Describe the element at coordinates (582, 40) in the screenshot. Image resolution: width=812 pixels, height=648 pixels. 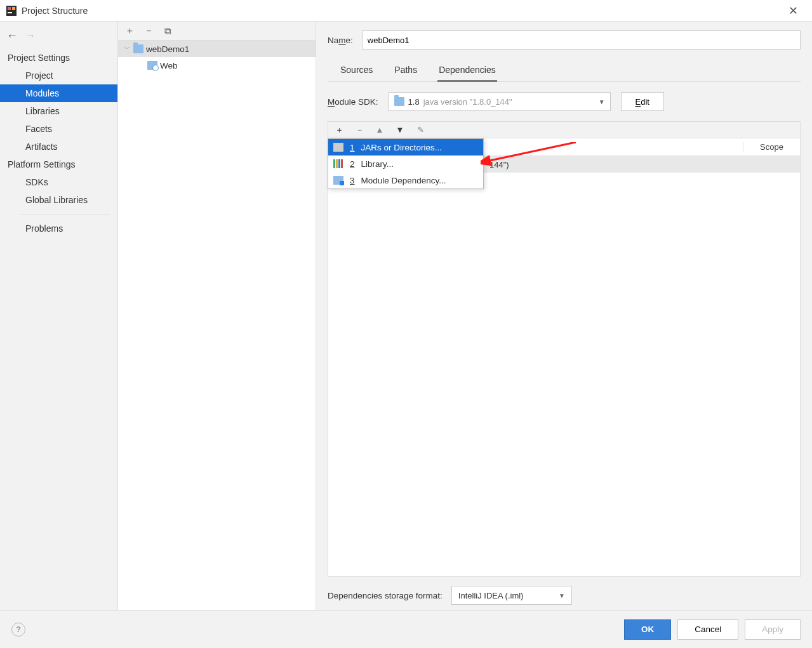
I see `module-name-input` at that location.